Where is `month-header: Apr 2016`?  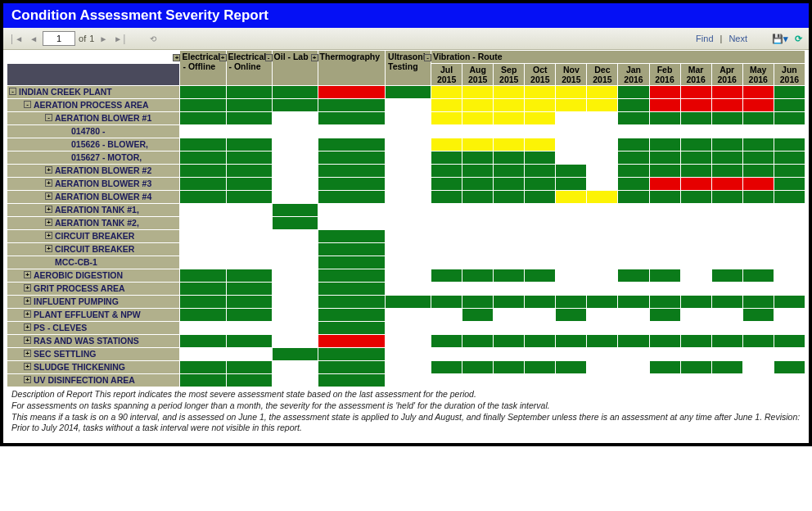
month-header: Apr 2016 is located at coordinates (727, 75).